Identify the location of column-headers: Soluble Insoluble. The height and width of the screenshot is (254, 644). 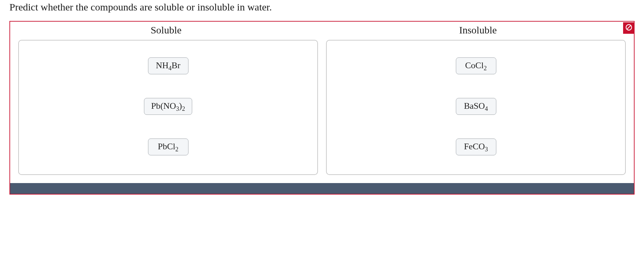
(322, 30).